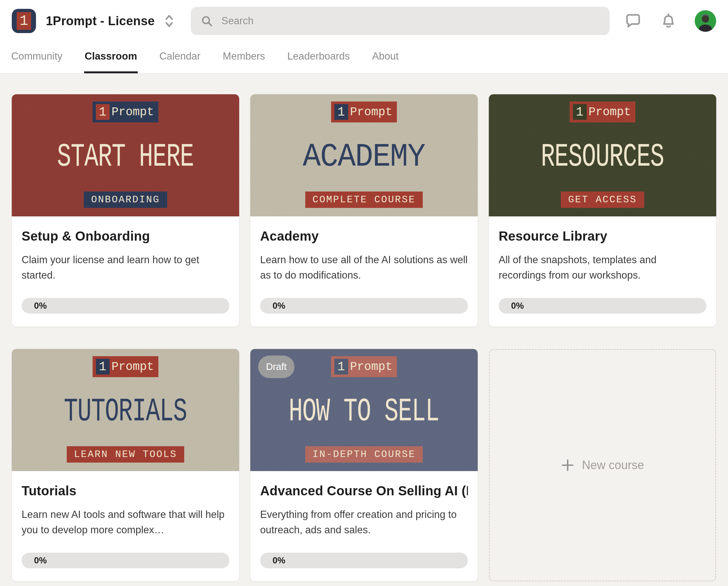 The image size is (728, 586). I want to click on header: 1 1Prompt - License, so click(364, 36).